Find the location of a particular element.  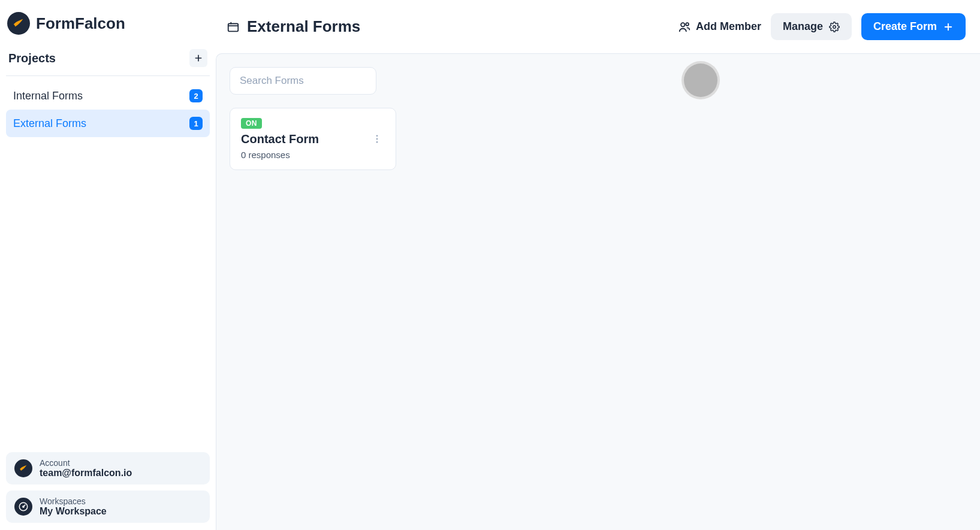

add-member-button: Add Member is located at coordinates (719, 27).